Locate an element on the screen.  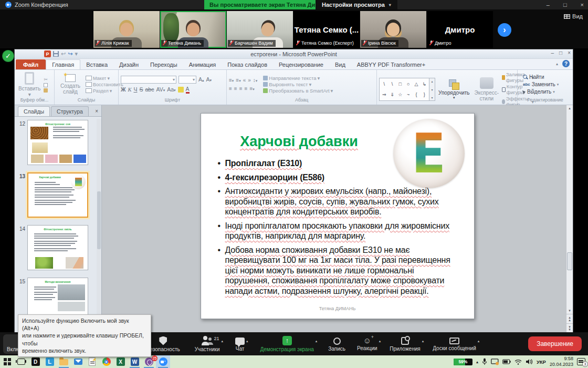
tray-battery-icon is located at coordinates (507, 362).